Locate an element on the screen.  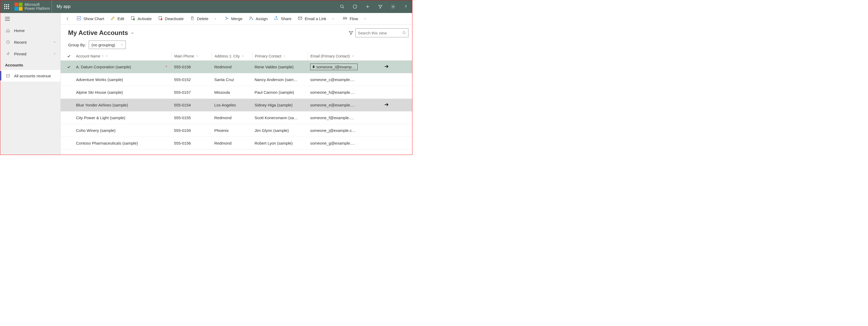
cell-email: someone_f@example.… is located at coordinates (336, 118).